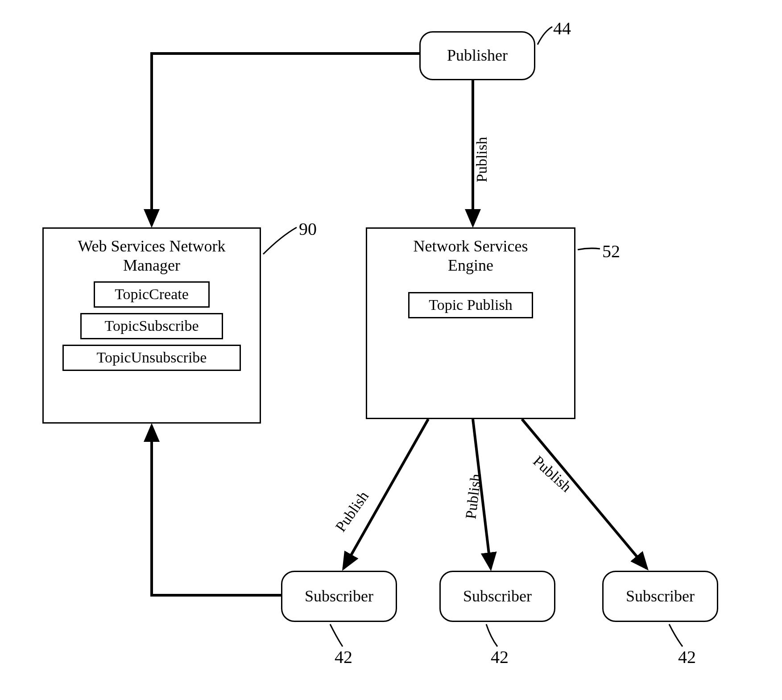 The image size is (782, 700). I want to click on subscriber-node-1: Subscriber, so click(339, 597).